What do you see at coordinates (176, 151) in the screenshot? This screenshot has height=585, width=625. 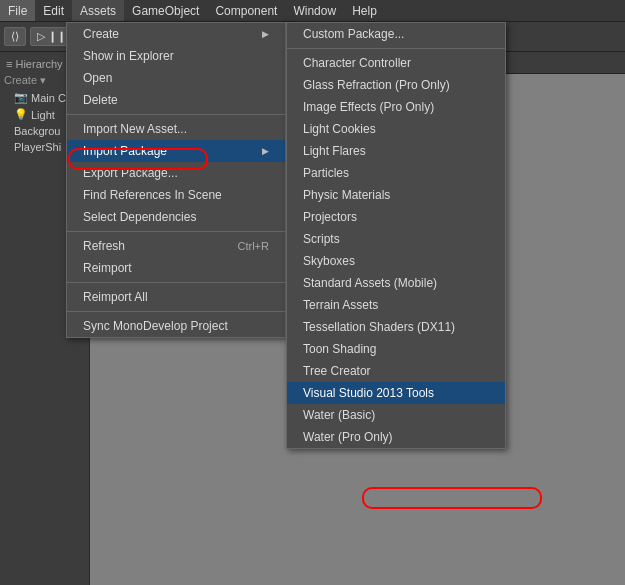 I see `menu-item-import-package: Import Package` at bounding box center [176, 151].